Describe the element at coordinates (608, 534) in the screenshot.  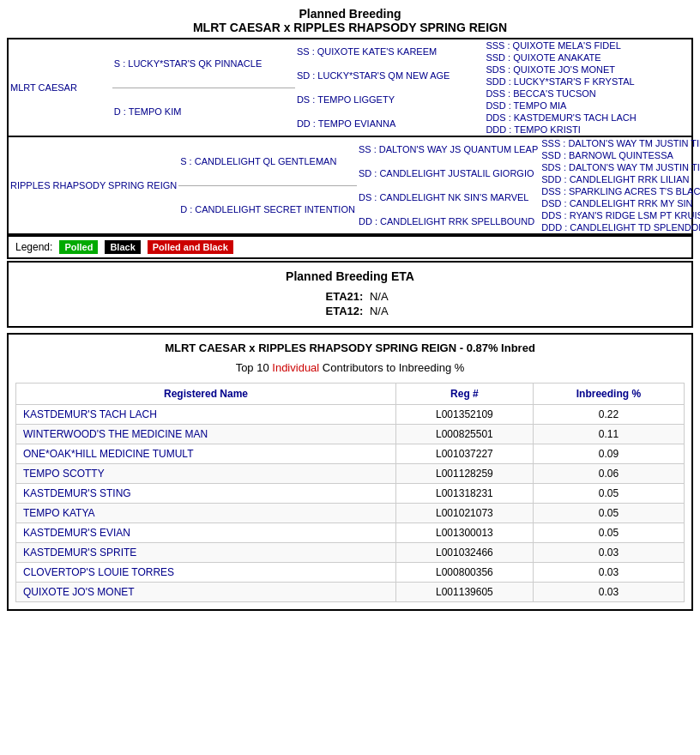
I see `table-cell-6-2: 0.05` at that location.